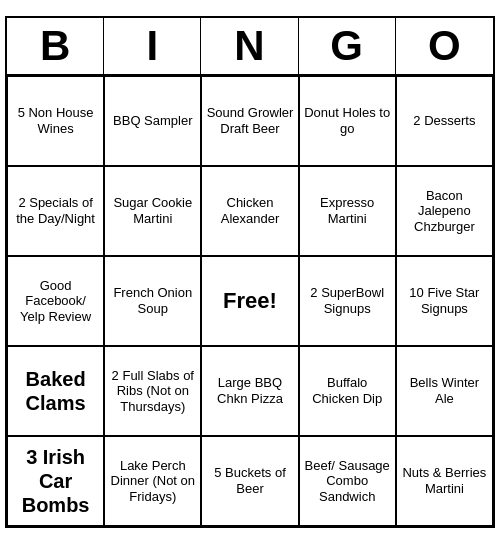 Image resolution: width=500 pixels, height=544 pixels. I want to click on bingo-cell-3: Donut Holes to go, so click(348, 121).